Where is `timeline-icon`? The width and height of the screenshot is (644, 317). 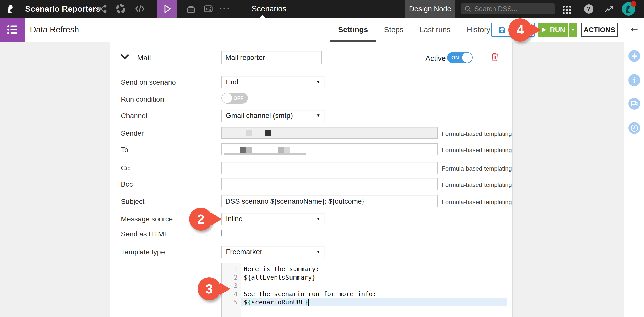 timeline-icon is located at coordinates (634, 128).